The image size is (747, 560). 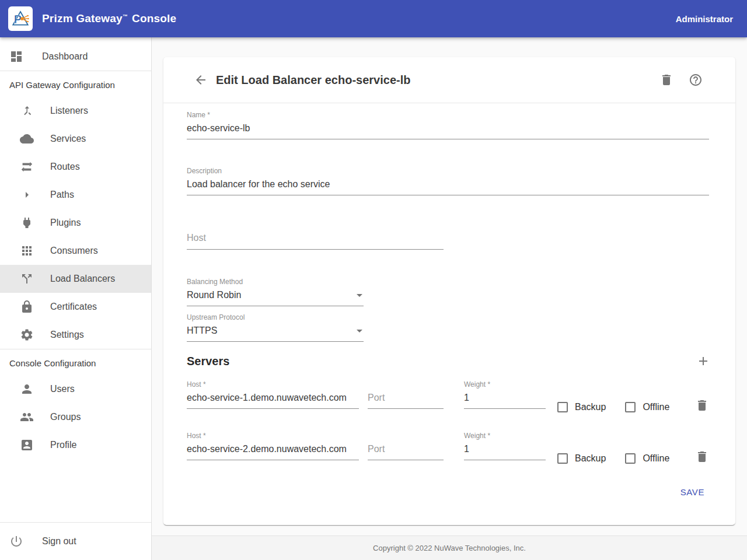 I want to click on sidebar-item-groups: Groups, so click(x=76, y=417).